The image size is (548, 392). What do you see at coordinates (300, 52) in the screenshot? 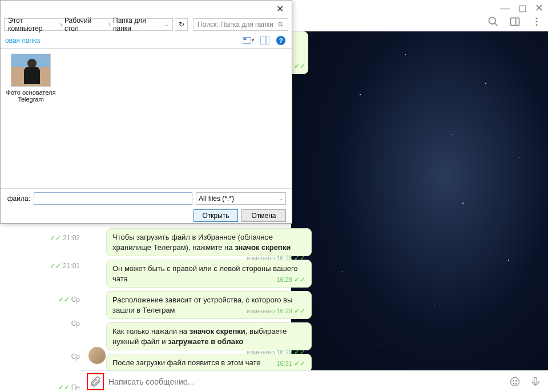
I see `previous-message-tail: ✓✓` at bounding box center [300, 52].